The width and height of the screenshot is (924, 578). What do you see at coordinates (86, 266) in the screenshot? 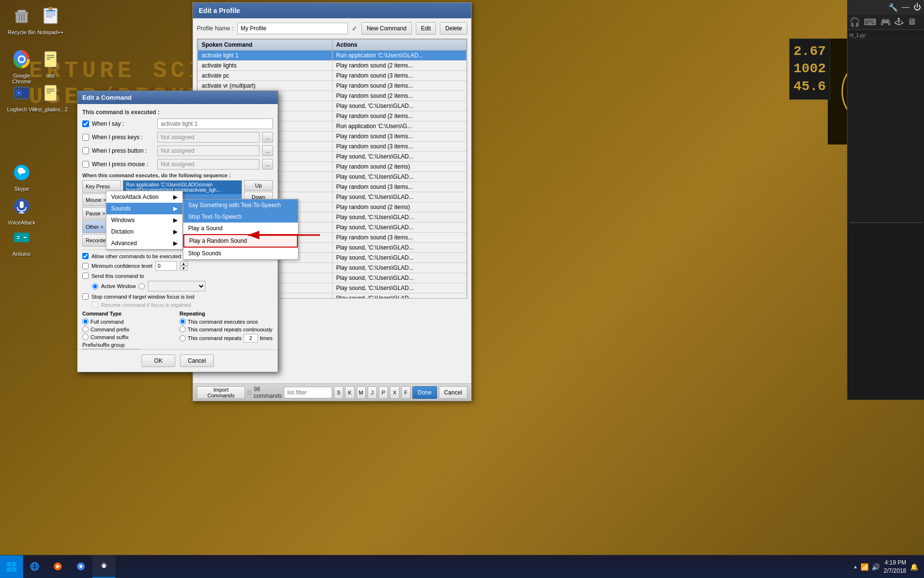
I see `min-confidence-checkbox` at bounding box center [86, 266].